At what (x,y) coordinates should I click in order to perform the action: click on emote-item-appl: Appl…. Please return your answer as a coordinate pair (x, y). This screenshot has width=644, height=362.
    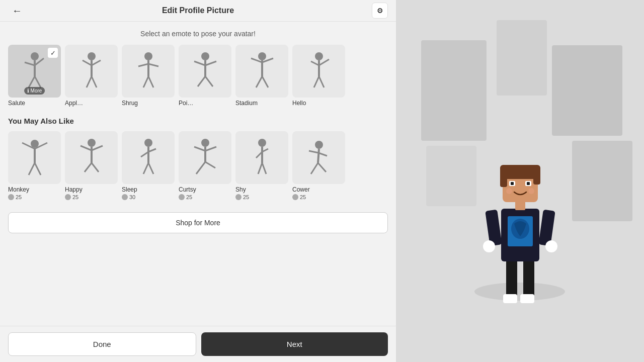
    Looking at the image, I should click on (92, 75).